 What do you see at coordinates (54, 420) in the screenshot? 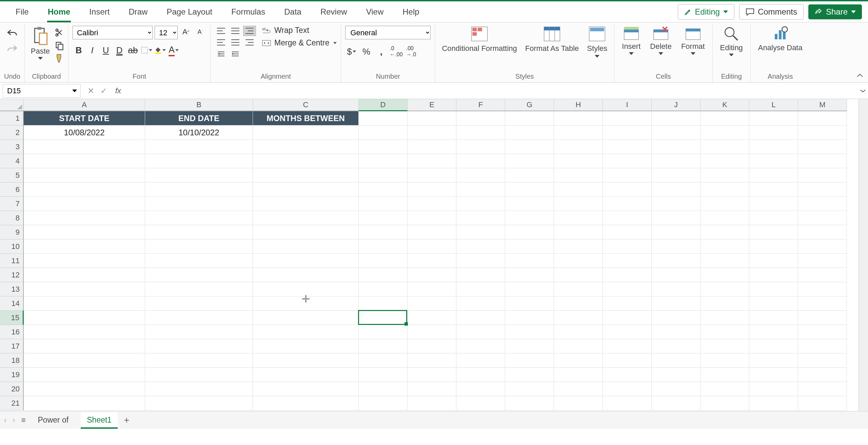
I see `sheet-tab-power-of: Power of` at bounding box center [54, 420].